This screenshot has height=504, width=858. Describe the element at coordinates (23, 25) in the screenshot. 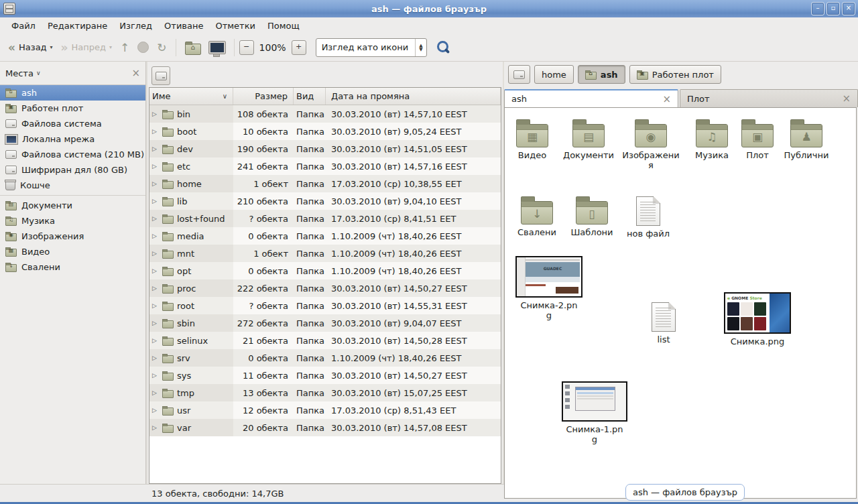

I see `menu-item-Файл: Файл` at that location.